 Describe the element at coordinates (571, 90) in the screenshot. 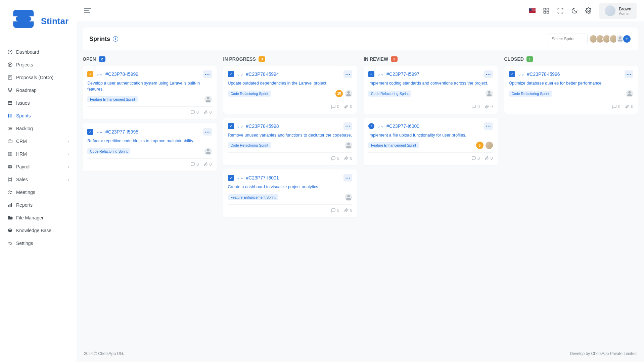

I see `sprint-card: ✓ ⌄⌄ #C23P78-I5996 ⋯ Optimize database q…` at that location.